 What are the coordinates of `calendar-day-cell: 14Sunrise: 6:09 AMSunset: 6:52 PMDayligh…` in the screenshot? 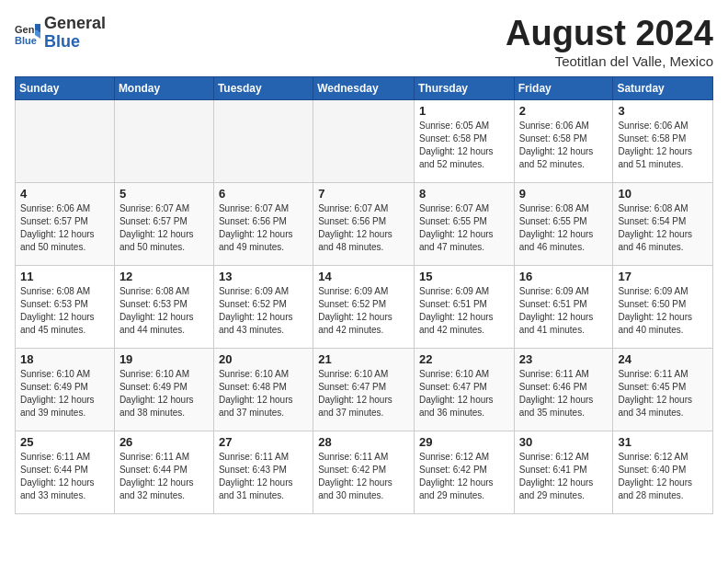 It's located at (364, 306).